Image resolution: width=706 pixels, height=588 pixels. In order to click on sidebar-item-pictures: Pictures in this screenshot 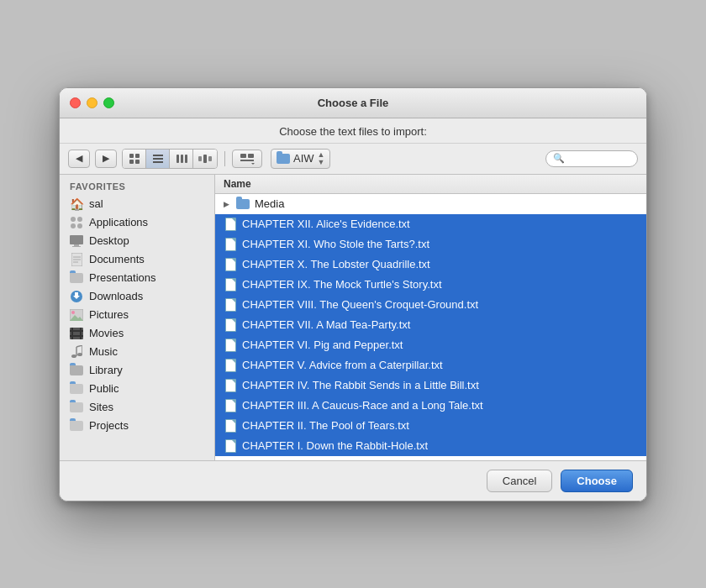, I will do `click(137, 315)`.